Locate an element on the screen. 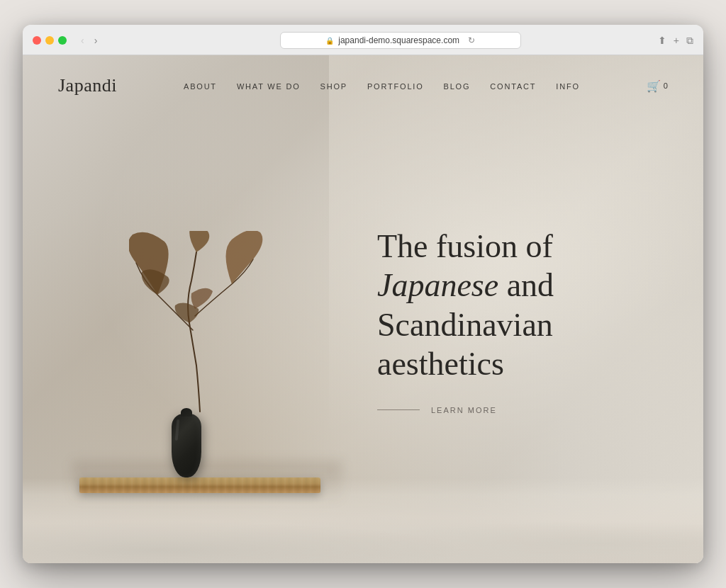 The image size is (726, 588). cart-count: 0 is located at coordinates (666, 86).